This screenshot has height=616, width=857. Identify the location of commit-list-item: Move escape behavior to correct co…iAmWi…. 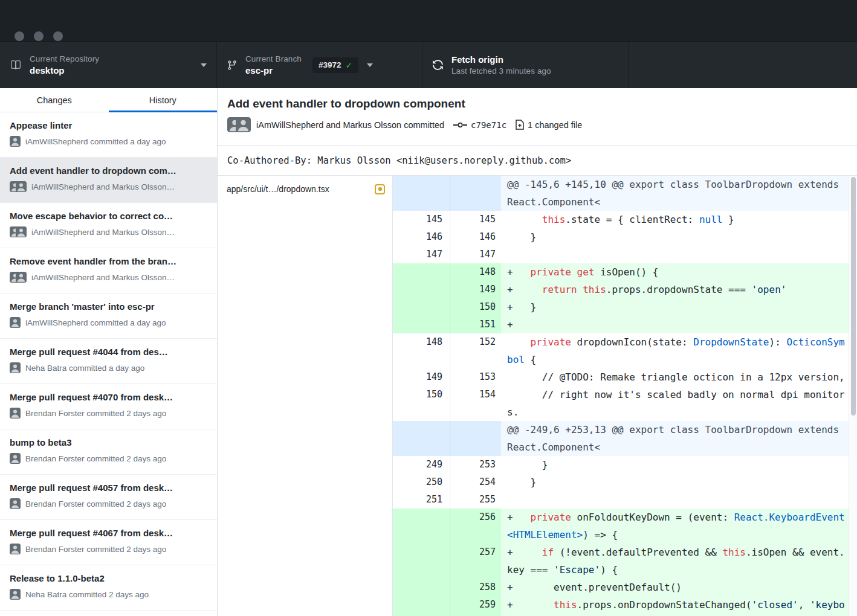
(109, 226).